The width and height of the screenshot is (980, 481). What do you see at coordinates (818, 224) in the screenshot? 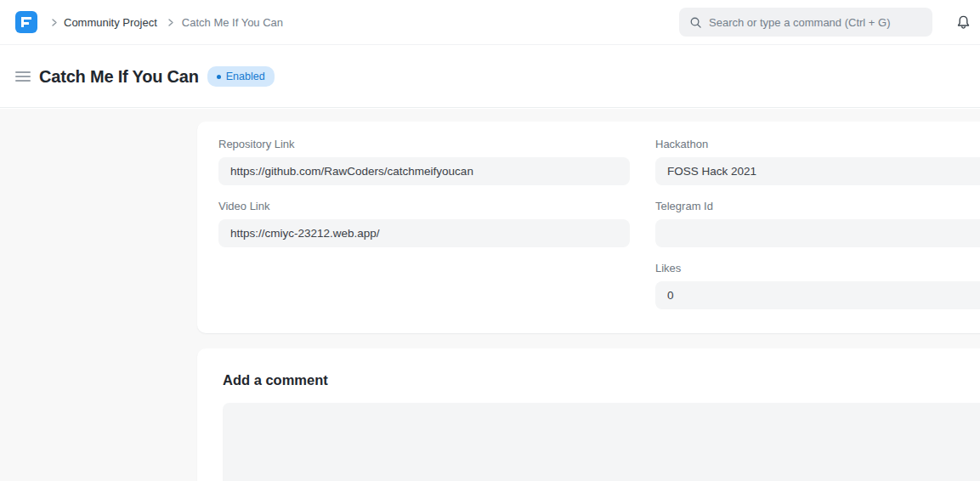
I see `field-telegram-id: Telegram Id` at bounding box center [818, 224].